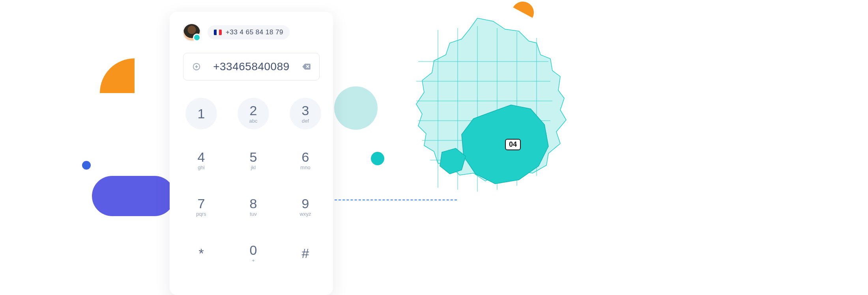 The width and height of the screenshot is (868, 295). Describe the element at coordinates (251, 67) in the screenshot. I see `dialed-number: +33465840089` at that location.